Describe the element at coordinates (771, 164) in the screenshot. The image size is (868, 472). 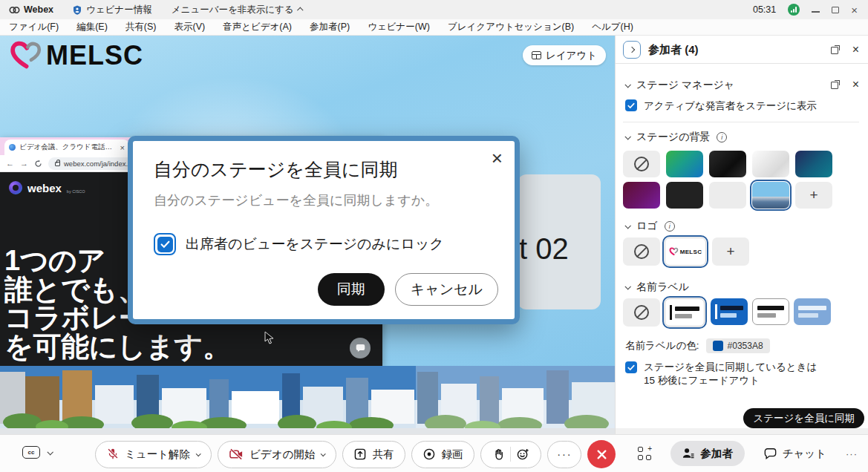
I see `background-thumb-white` at that location.